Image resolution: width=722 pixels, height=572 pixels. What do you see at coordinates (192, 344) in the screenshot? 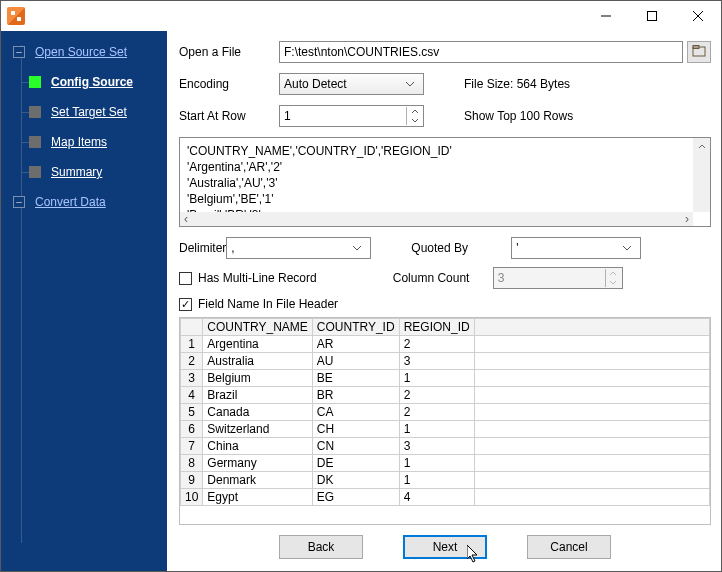
I see `row-number: 1` at bounding box center [192, 344].